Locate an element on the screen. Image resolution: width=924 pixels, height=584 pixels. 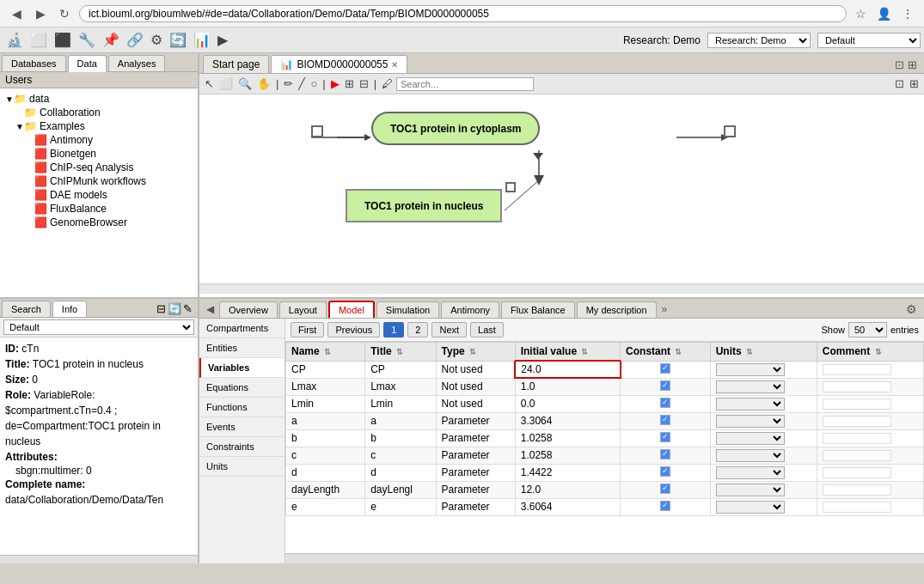
tab-search: Search is located at coordinates (26, 309).